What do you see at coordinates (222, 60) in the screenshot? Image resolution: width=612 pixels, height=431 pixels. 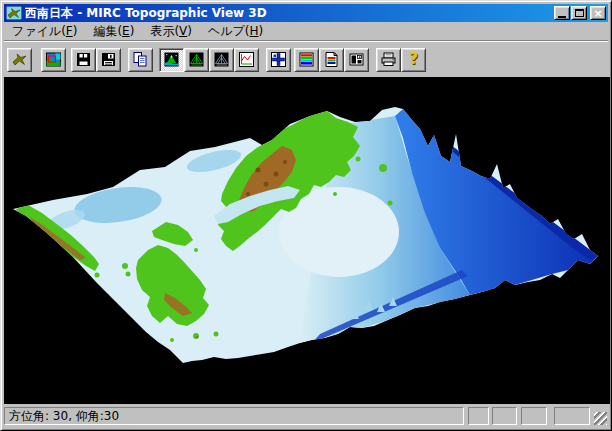 I see `toolbar-button-view-3d-wireframe-gray` at bounding box center [222, 60].